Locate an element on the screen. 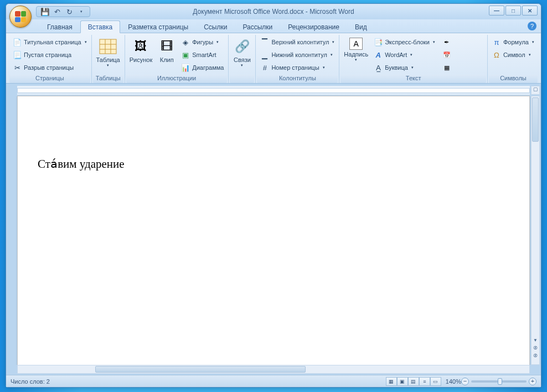 This screenshot has height=392, width=547. undo-icon: ↶ is located at coordinates (57, 12).